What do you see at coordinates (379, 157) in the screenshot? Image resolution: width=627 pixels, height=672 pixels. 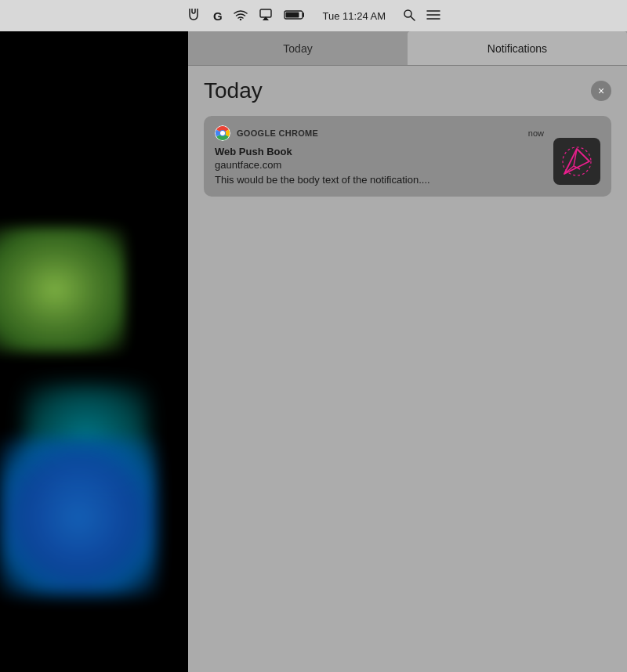 I see `notification-content: GOOGLE CHROME now Web Push Book gauntfac…` at bounding box center [379, 157].